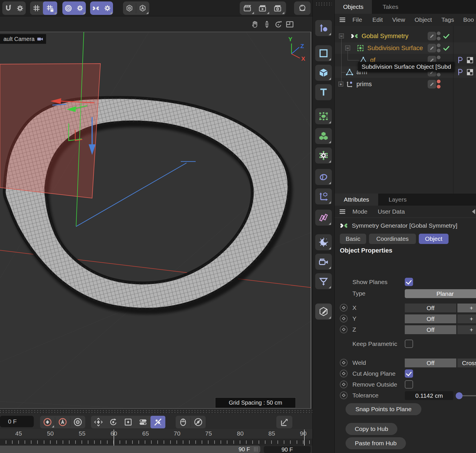 The image size is (476, 453). What do you see at coordinates (353, 239) in the screenshot?
I see `tab-basic: Basic` at bounding box center [353, 239].